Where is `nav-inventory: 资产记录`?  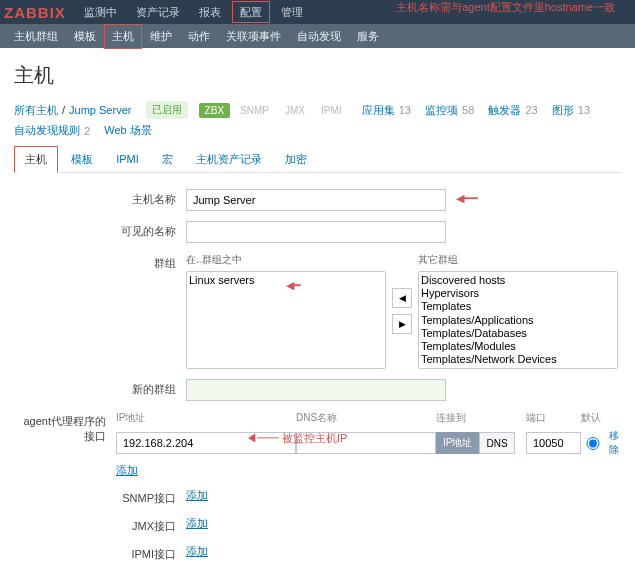 nav-inventory: 资产记录 is located at coordinates (158, 12).